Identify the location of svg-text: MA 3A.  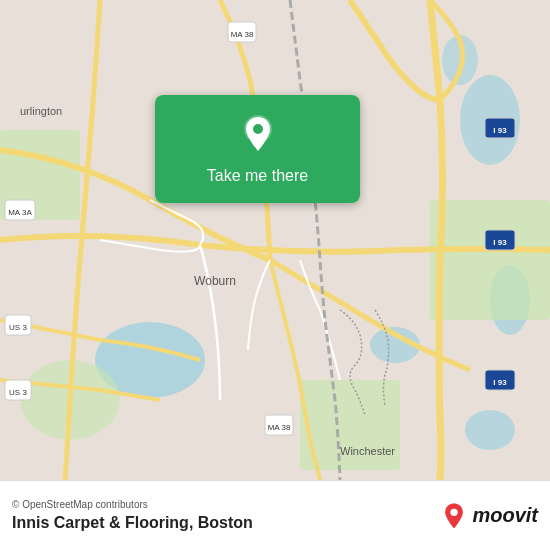
(20, 212).